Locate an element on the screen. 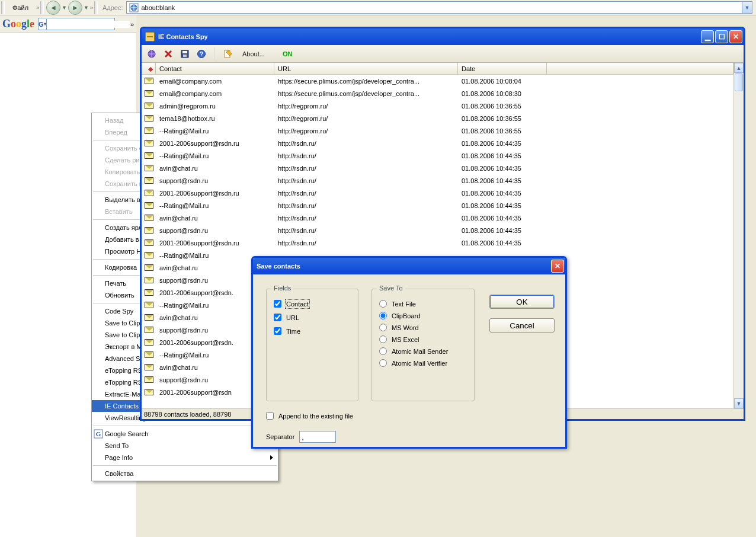 This screenshot has height=537, width=756. chk-contact is located at coordinates (277, 303).